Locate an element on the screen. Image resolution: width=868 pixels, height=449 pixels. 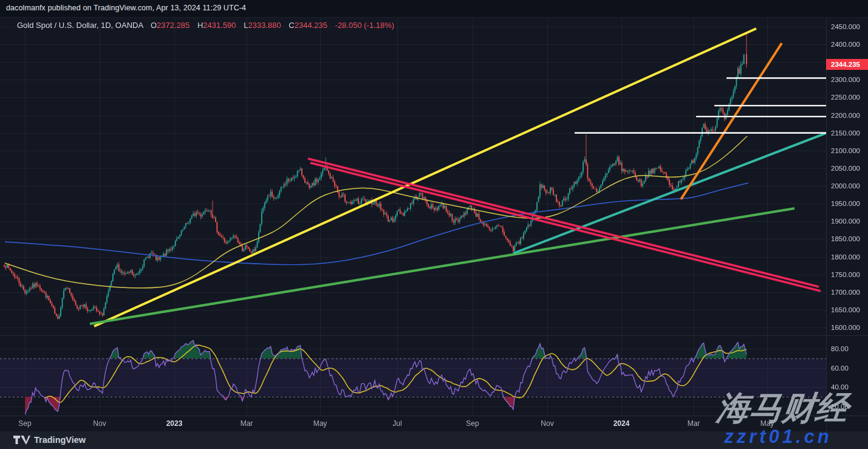
price-tick: 1800.000 is located at coordinates (846, 257).